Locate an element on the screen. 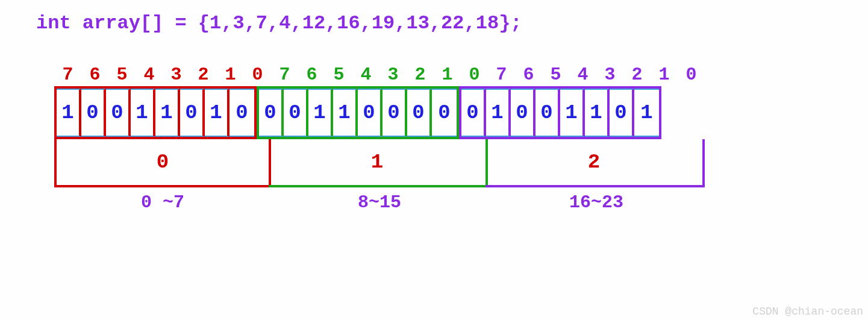  range-row: 0 ~7 8~15 16~23 is located at coordinates (443, 200).